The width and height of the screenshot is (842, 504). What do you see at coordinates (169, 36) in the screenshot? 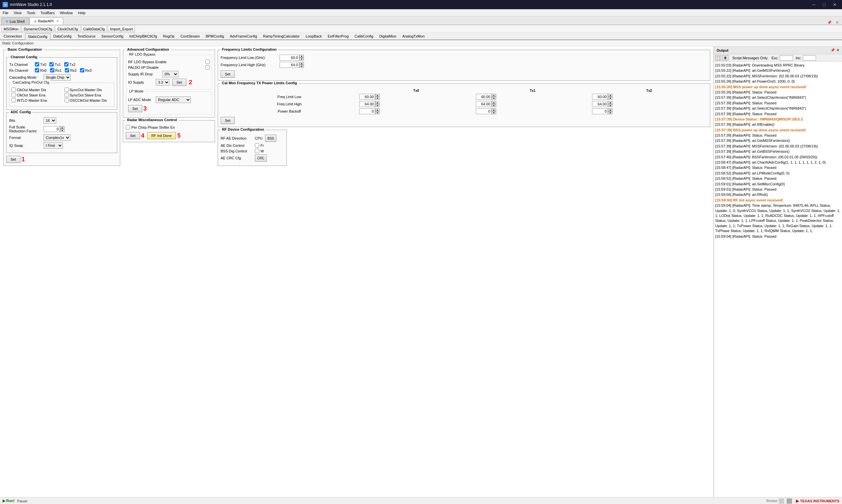
I see `nav-regop: RegOp` at bounding box center [169, 36].